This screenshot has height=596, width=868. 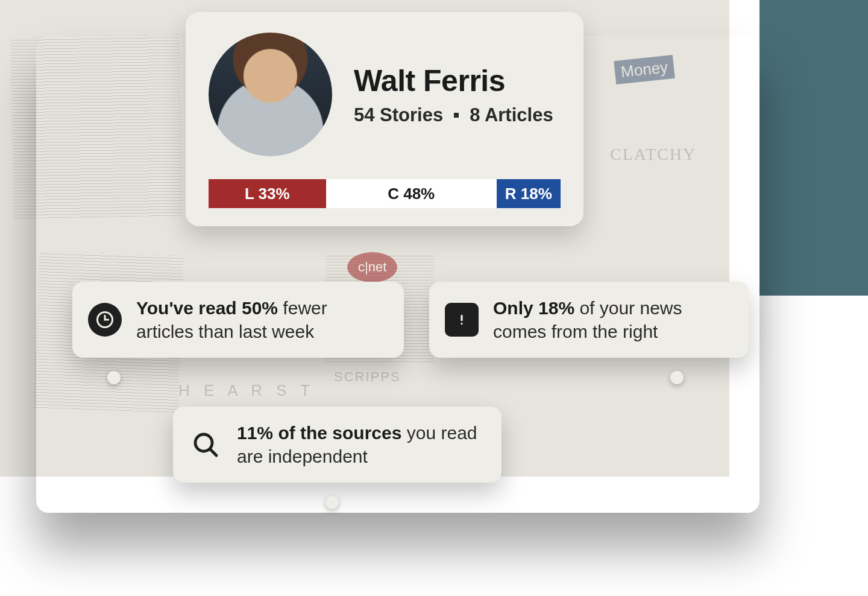 I want to click on side-accent-strip, so click(x=814, y=148).